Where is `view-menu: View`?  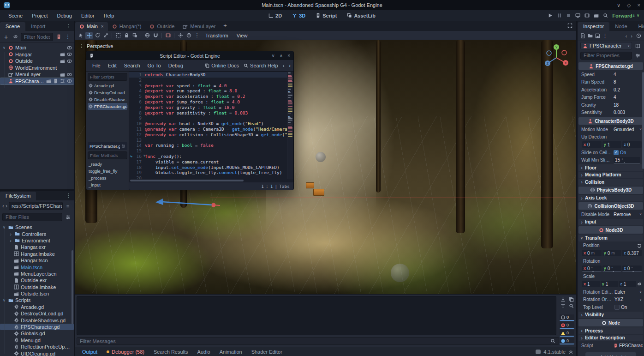
view-menu: View is located at coordinates (242, 36).